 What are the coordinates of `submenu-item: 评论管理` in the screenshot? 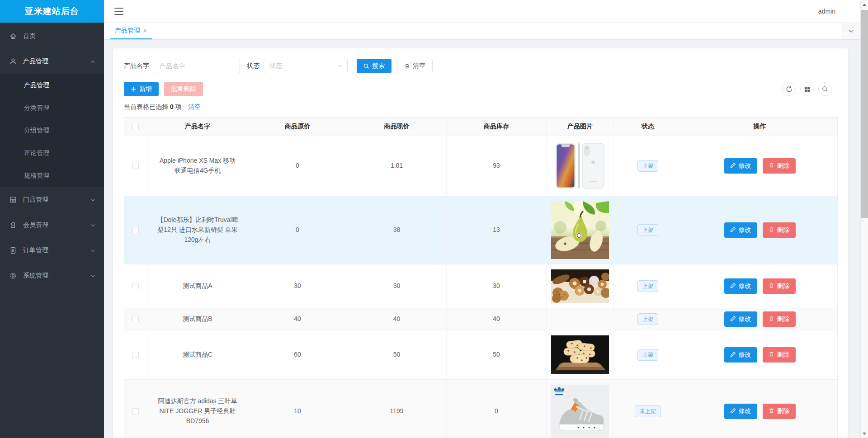 It's located at (52, 153).